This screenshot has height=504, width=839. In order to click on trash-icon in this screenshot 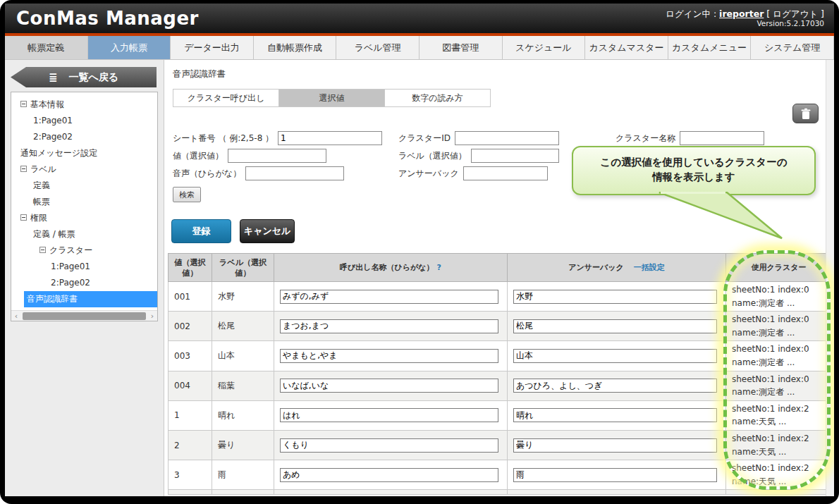, I will do `click(806, 114)`.